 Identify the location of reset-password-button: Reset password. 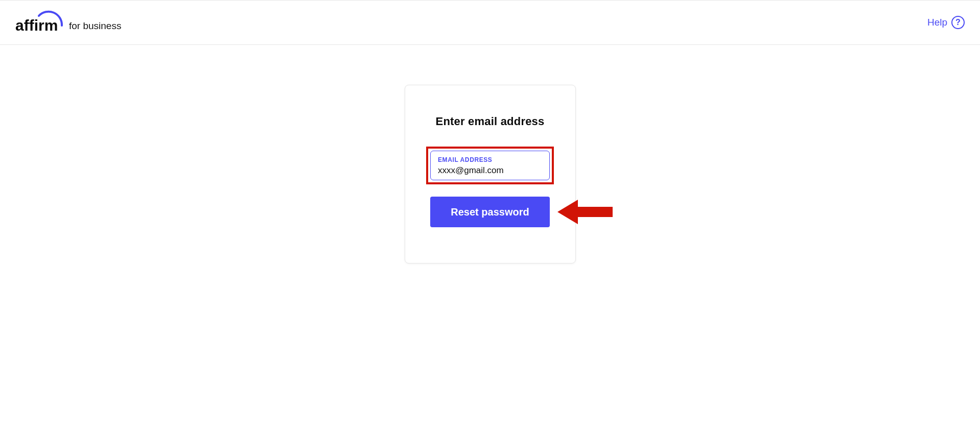
(490, 212).